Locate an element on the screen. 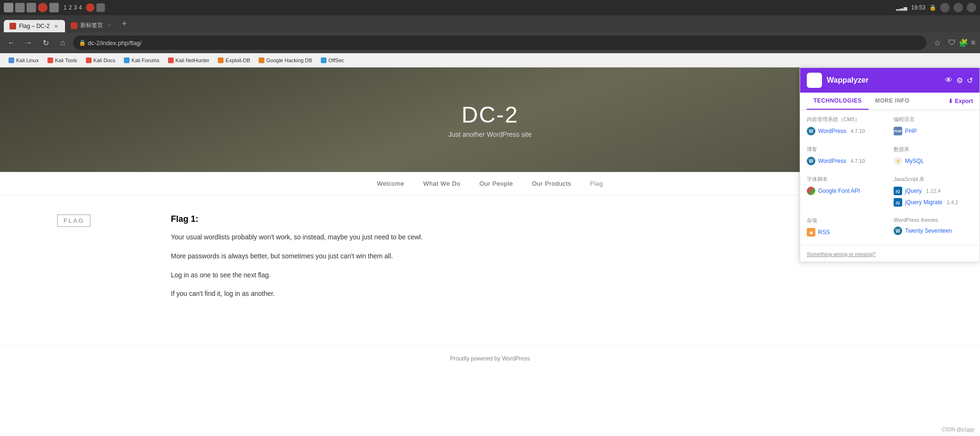 The height and width of the screenshot is (436, 980). bookmark-label: Kali Docs is located at coordinates (104, 60).